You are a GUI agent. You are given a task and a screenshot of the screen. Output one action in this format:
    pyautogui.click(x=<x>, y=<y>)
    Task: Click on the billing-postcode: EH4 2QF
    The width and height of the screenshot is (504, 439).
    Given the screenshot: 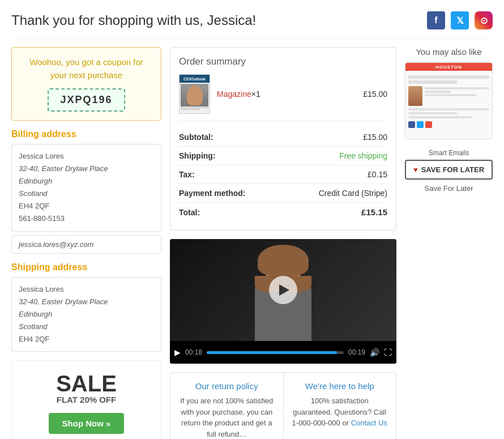 What is the action you would take?
    pyautogui.click(x=86, y=206)
    